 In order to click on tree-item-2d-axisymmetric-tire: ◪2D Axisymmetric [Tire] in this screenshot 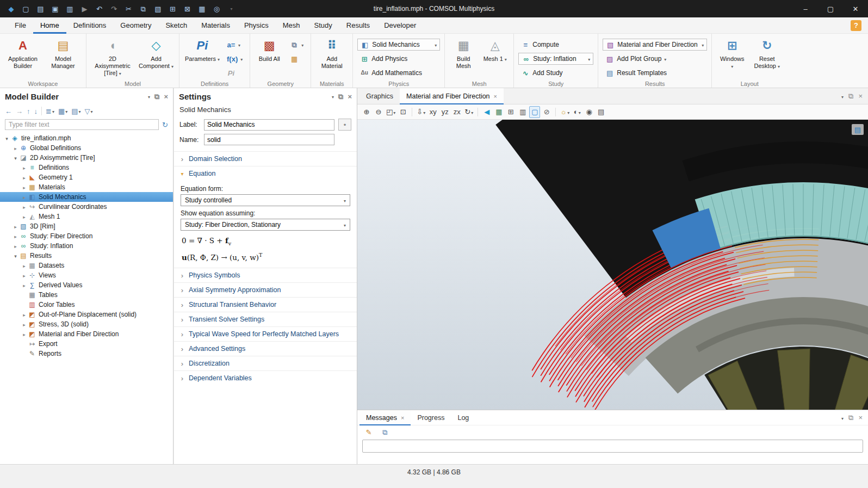, I will do `click(86, 158)`.